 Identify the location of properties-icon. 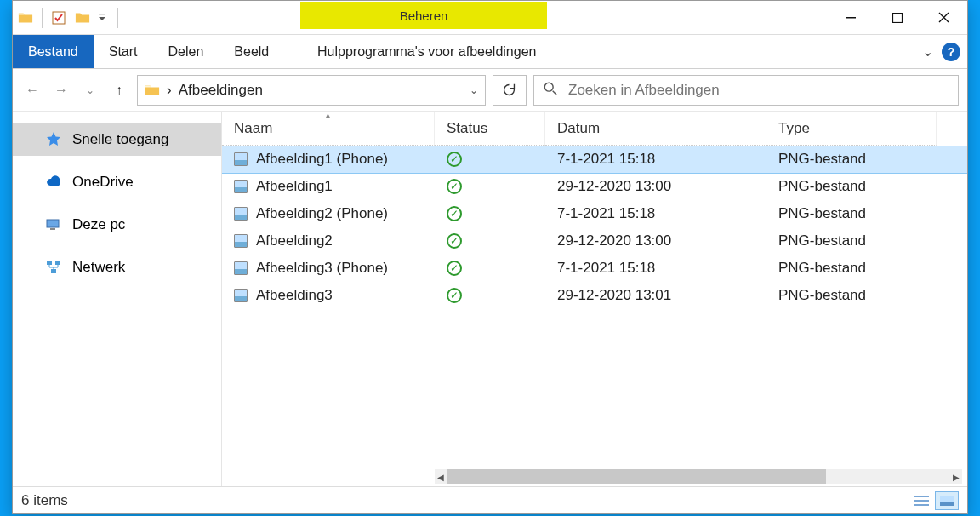
(59, 18).